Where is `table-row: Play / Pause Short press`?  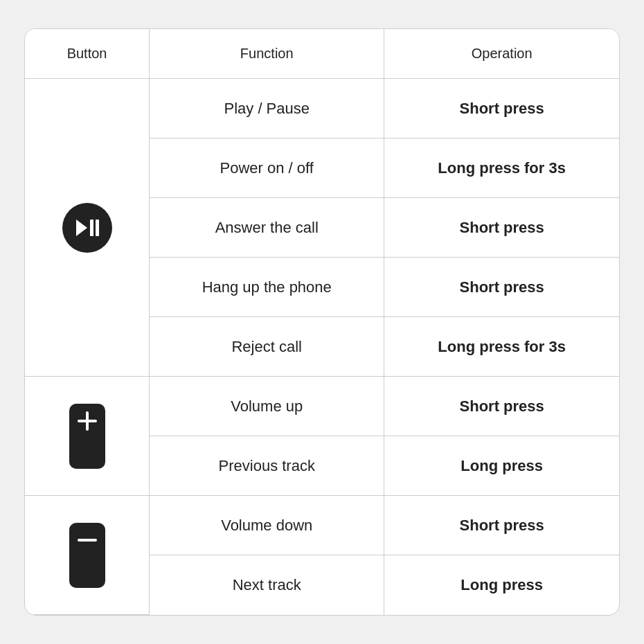
table-row: Play / Pause Short press is located at coordinates (322, 109).